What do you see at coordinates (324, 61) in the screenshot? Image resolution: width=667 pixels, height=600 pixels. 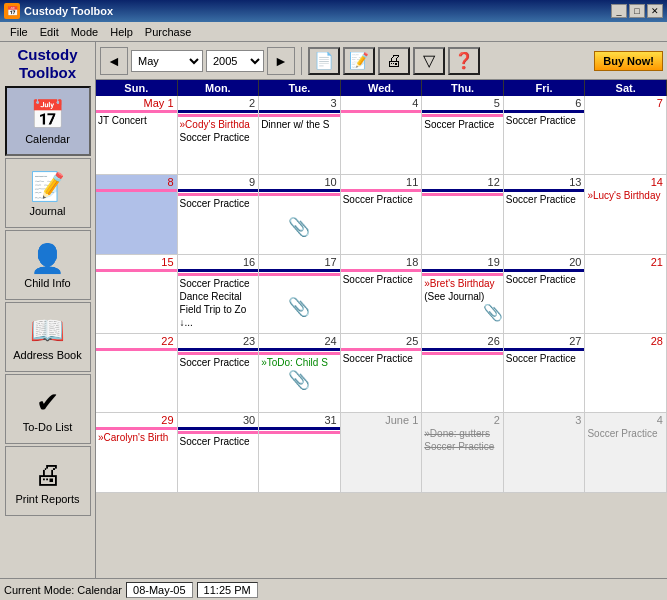 I see `new-event-button: 📄` at bounding box center [324, 61].